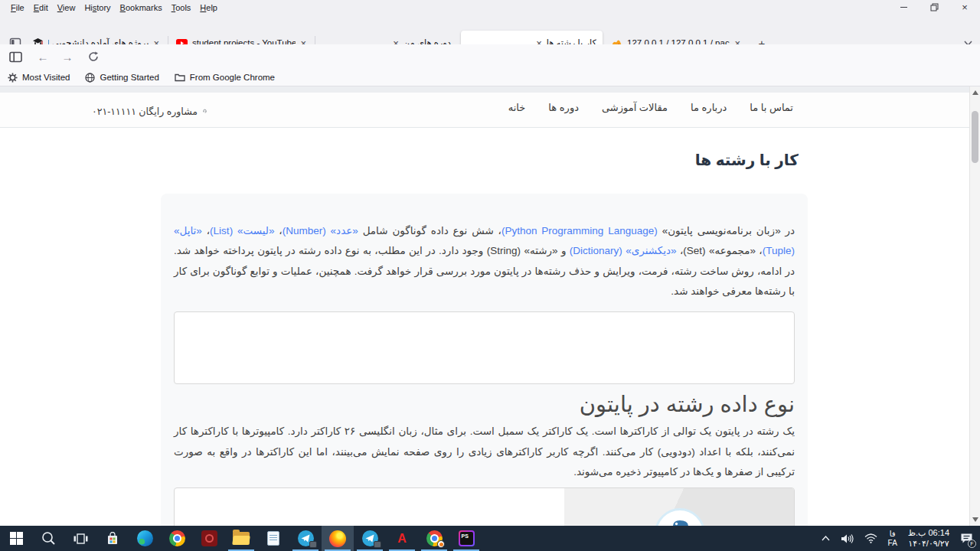 The image size is (980, 551). Describe the element at coordinates (430, 231) in the screenshot. I see `intro-text: ، شش نوع داده گوناگون شامل` at that location.